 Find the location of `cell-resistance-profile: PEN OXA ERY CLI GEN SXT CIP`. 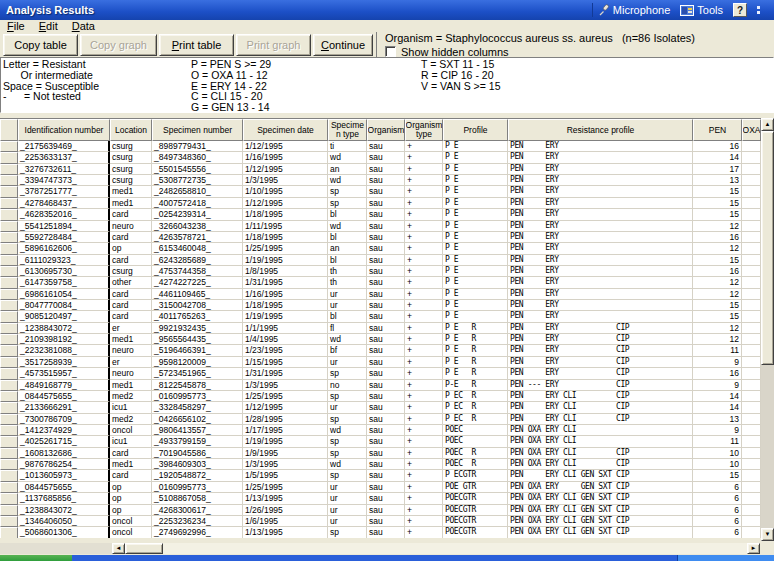

cell-resistance-profile: PEN OXA ERY CLI GEN SXT CIP is located at coordinates (600, 498).